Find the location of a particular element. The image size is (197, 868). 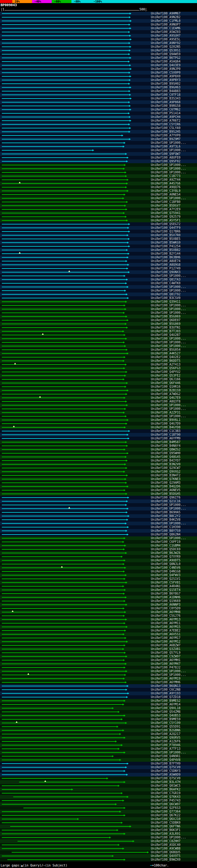

hit-label: UniRef100_A9PCH4 is located at coordinates (166, 117).